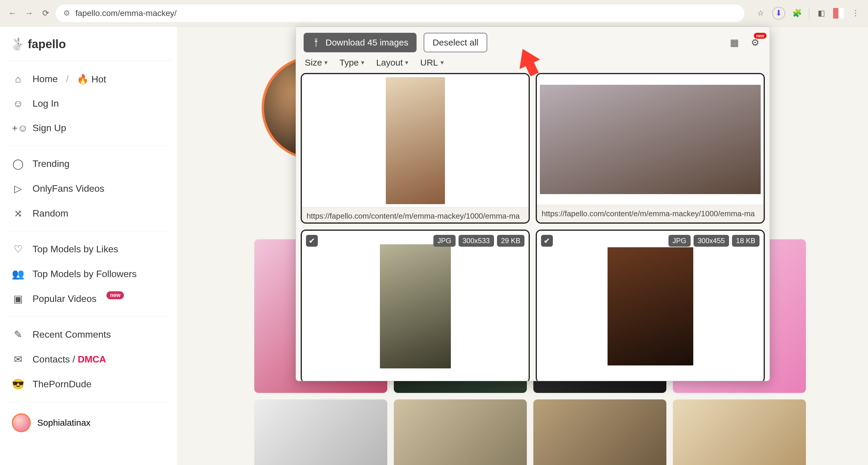 Image resolution: width=868 pixels, height=465 pixels. What do you see at coordinates (89, 189) in the screenshot?
I see `nav-onlyfans-videos: ▷ OnlyFans Videos` at bounding box center [89, 189].